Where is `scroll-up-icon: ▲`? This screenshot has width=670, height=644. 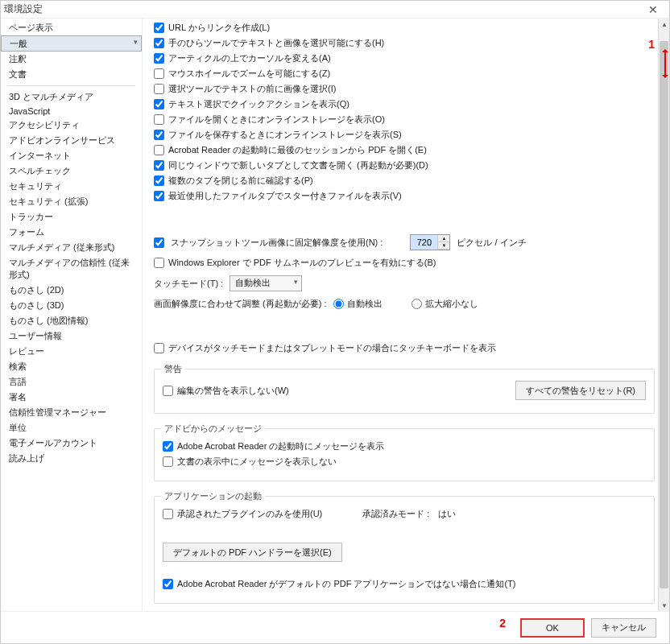 scroll-up-icon: ▲ is located at coordinates (664, 24).